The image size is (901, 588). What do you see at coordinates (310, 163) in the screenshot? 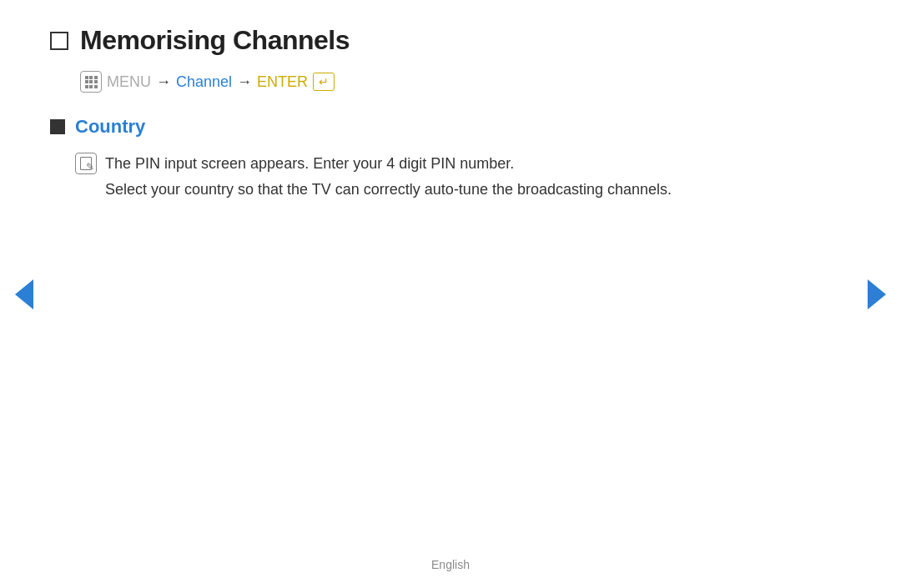
I see `section-text-line1: The PIN input screen appears. Enter your…` at bounding box center [310, 163].